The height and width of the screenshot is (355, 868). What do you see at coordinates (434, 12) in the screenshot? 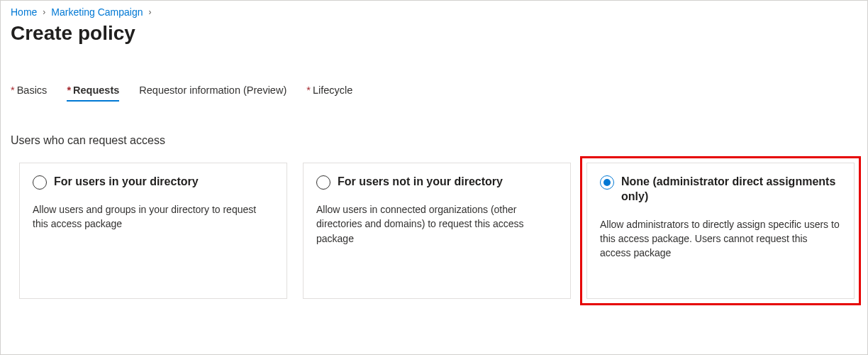
I see `breadcrumb: Home › Marketing Campaign ›` at bounding box center [434, 12].